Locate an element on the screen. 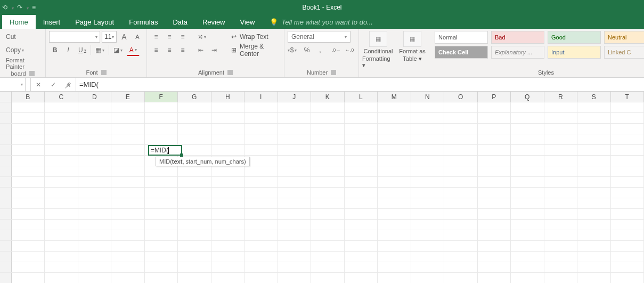 The width and height of the screenshot is (644, 283). cancel-formula-button: ✕ is located at coordinates (38, 84).